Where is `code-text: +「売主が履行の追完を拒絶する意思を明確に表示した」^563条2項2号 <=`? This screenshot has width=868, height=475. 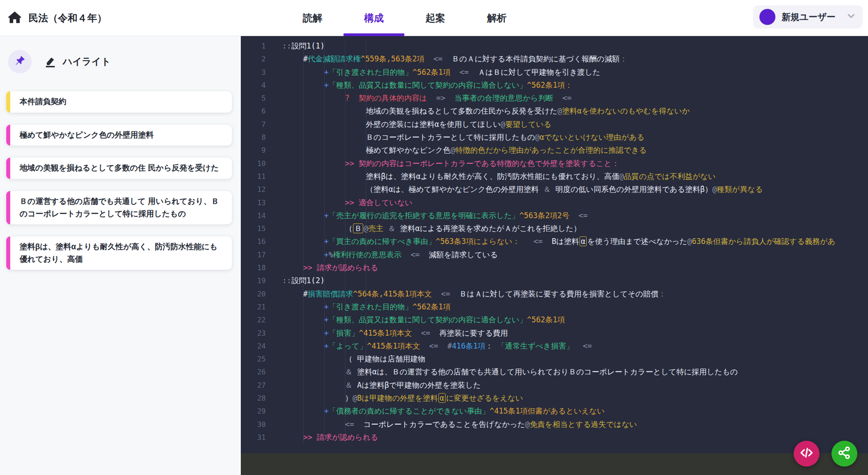 code-text: +「売主が履行の追完を拒絶する意思を明確に表示した」^563条2項2号 <= is located at coordinates (414, 215).